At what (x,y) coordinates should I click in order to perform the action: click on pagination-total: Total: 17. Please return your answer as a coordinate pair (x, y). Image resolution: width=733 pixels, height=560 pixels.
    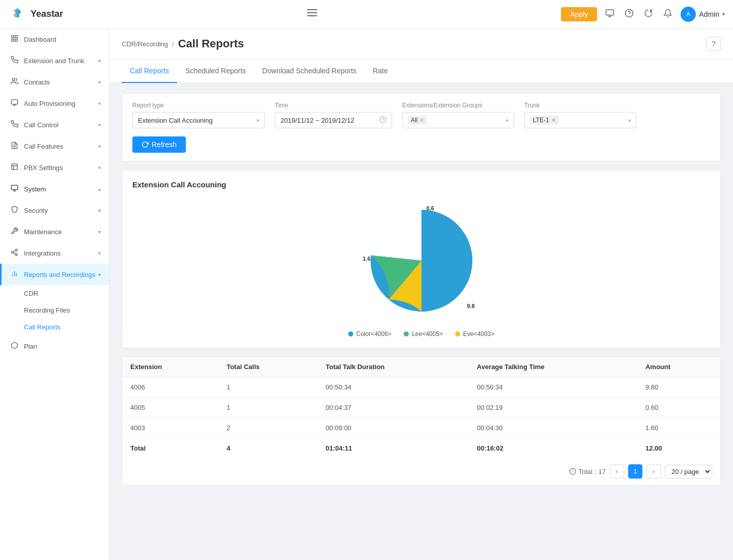
    Looking at the image, I should click on (587, 471).